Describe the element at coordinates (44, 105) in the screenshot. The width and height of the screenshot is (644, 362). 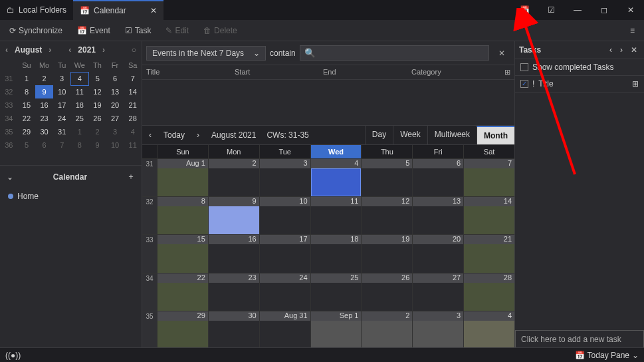
I see `mini-day: 16` at that location.